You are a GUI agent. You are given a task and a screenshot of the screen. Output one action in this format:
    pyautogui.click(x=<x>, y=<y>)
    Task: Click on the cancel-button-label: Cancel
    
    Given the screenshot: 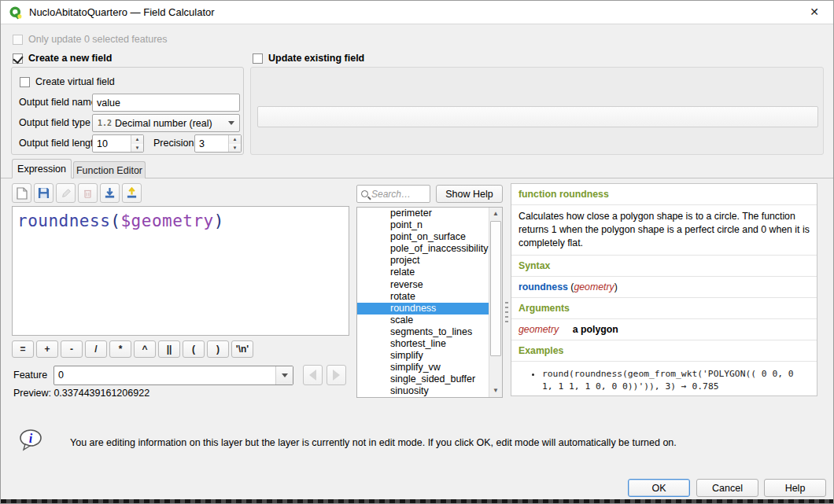 What is the action you would take?
    pyautogui.click(x=727, y=488)
    